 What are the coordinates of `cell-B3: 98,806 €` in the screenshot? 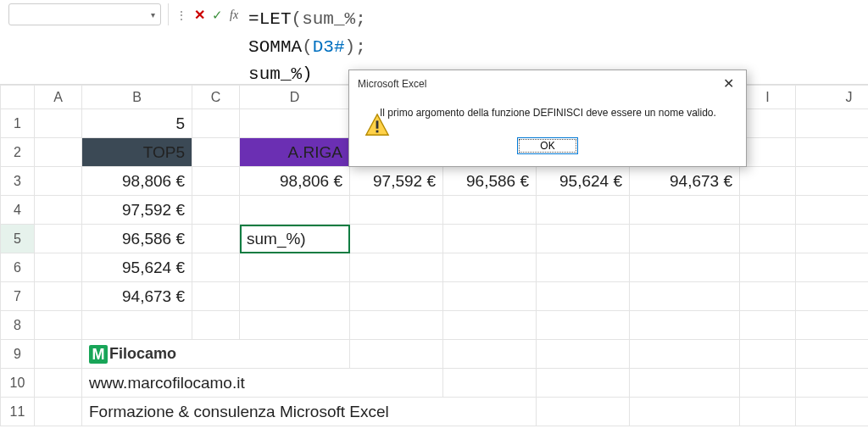 It's located at (137, 181).